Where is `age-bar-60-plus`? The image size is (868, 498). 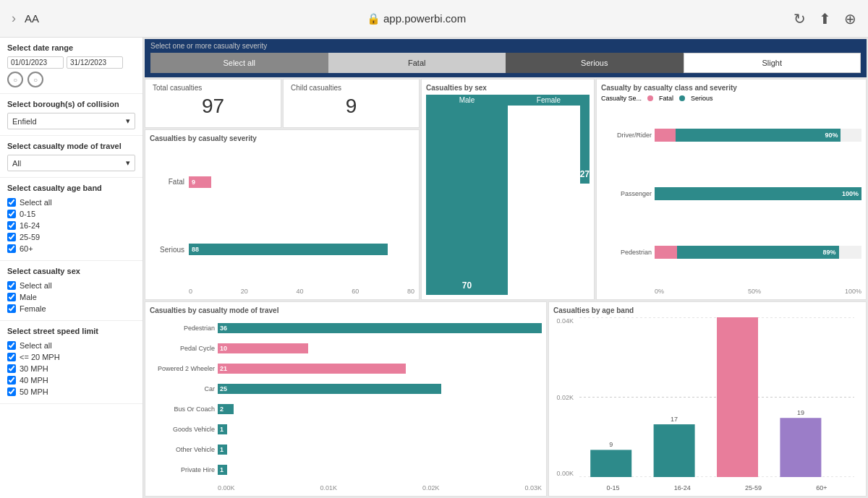
age-bar-60-plus is located at coordinates (800, 447).